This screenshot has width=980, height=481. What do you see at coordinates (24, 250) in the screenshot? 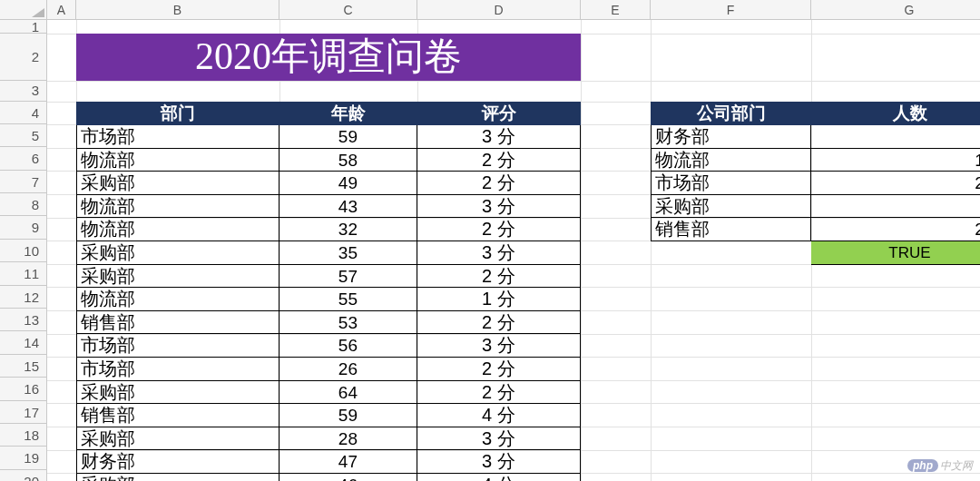
I see `row-headers: 1234567891011121314151617181920` at bounding box center [24, 250].